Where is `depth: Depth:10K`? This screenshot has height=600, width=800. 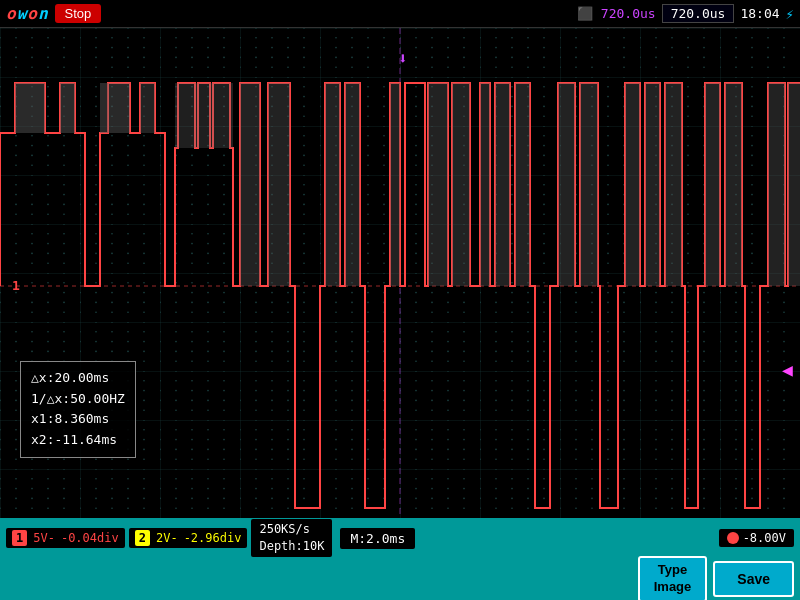
depth: Depth:10K is located at coordinates (292, 546).